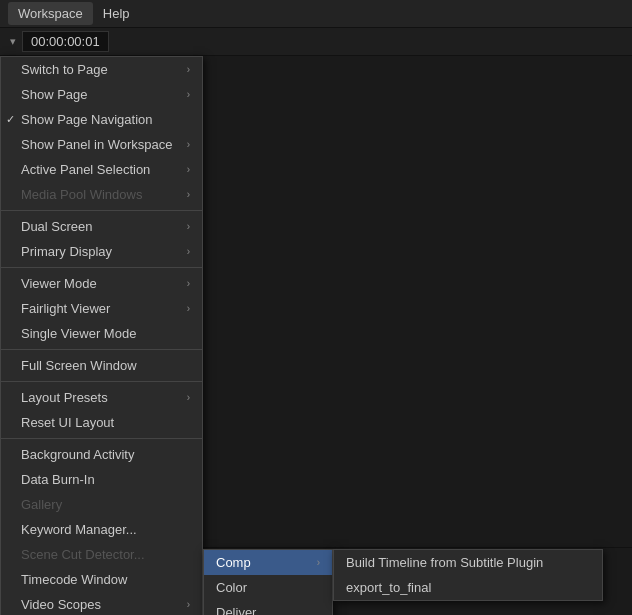 The height and width of the screenshot is (615, 632). I want to click on menu-item-label: Media Pool Windows, so click(82, 194).